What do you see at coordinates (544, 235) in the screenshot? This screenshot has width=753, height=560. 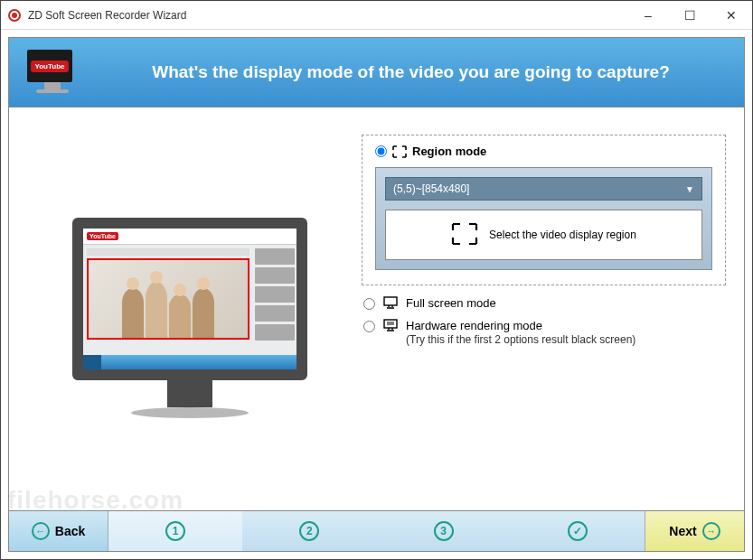 I see `select-region-button: Select the video display region` at bounding box center [544, 235].